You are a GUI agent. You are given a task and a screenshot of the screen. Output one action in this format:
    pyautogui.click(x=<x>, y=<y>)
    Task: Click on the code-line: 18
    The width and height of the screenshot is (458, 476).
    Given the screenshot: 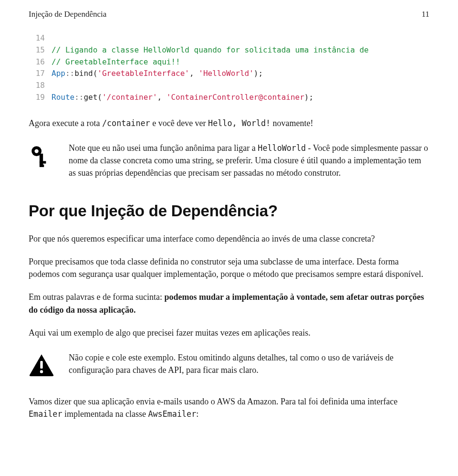 What is the action you would take?
    pyautogui.click(x=229, y=86)
    